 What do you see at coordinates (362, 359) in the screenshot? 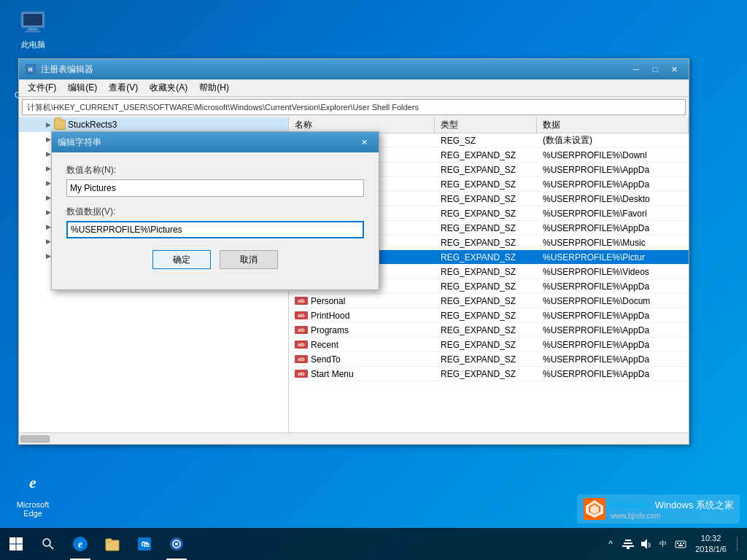
I see `list-cell-name-sendto: ab SendTo` at bounding box center [362, 359].